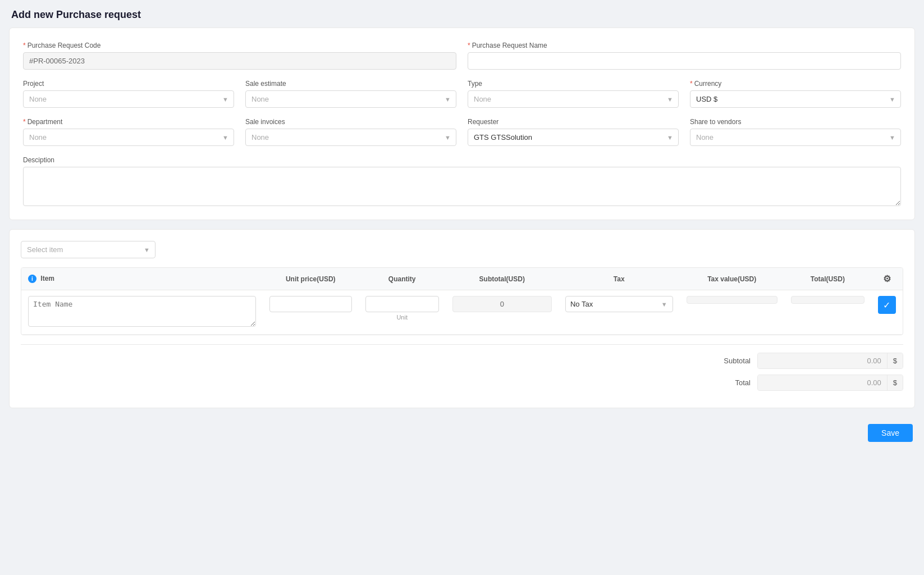  I want to click on tax-select-wrapper: No Tax ▼, so click(619, 304).